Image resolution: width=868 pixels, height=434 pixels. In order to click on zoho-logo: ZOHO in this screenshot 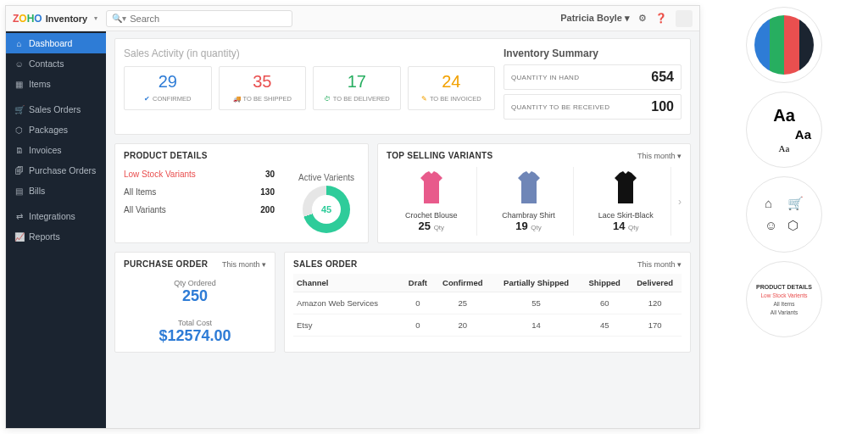, I will do `click(27, 19)`.